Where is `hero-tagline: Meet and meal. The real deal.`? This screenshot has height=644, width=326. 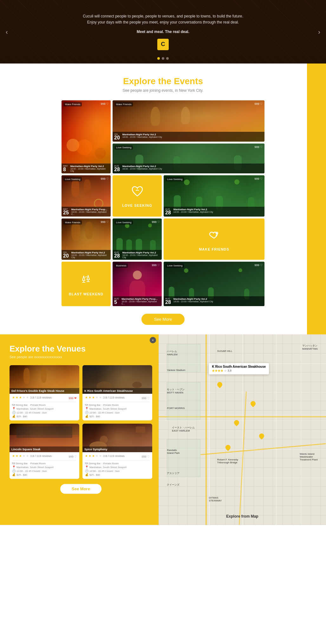 hero-tagline: Meet and meal. The real deal. is located at coordinates (163, 32).